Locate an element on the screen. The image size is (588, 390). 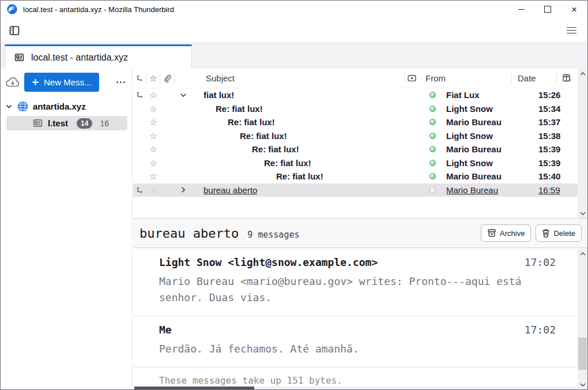
thread-list-scrollbar is located at coordinates (582, 143).